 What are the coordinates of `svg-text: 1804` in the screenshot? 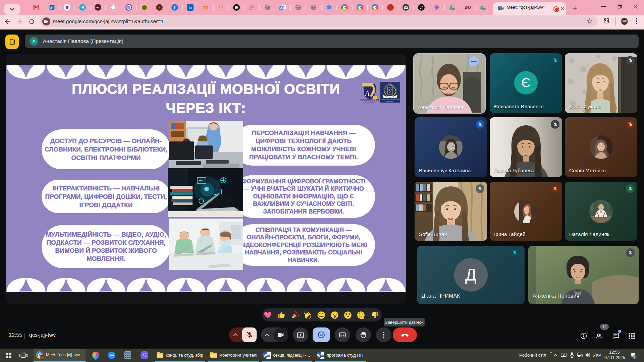 It's located at (390, 84).